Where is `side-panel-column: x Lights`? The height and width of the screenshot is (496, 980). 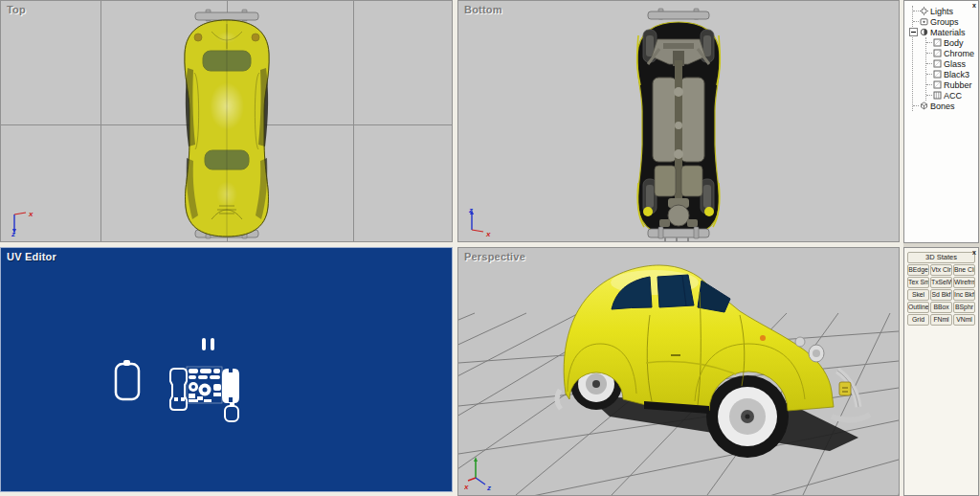 side-panel-column: x Lights is located at coordinates (942, 248).